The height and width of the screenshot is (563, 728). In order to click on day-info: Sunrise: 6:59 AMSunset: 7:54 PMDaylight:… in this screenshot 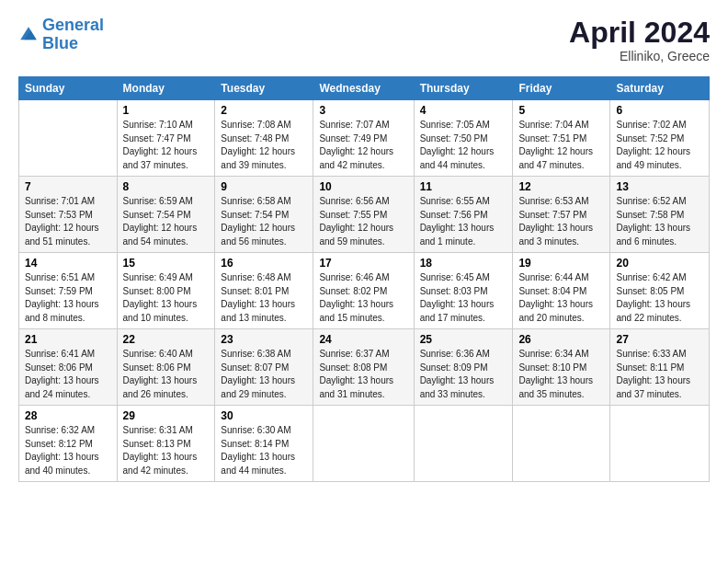, I will do `click(166, 222)`.